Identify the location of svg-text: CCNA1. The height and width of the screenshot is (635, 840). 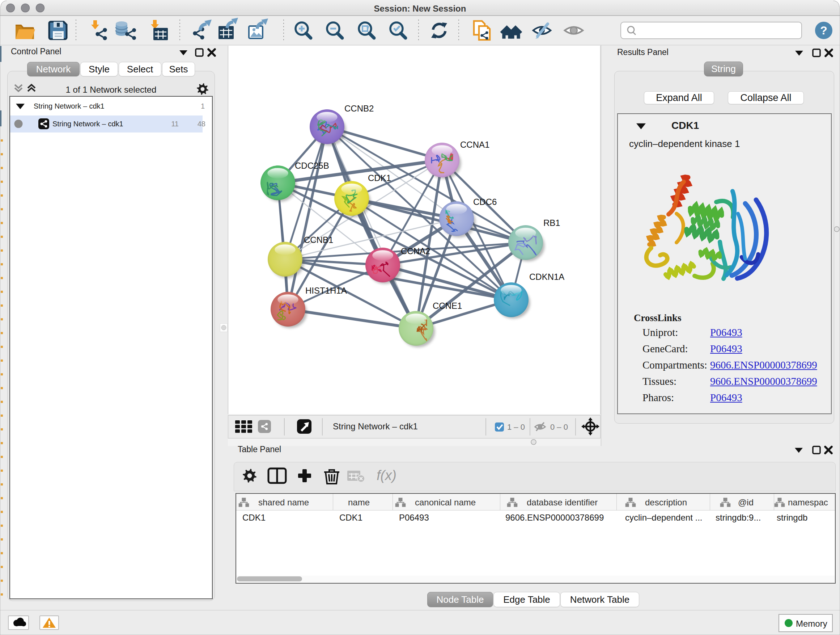
(475, 144).